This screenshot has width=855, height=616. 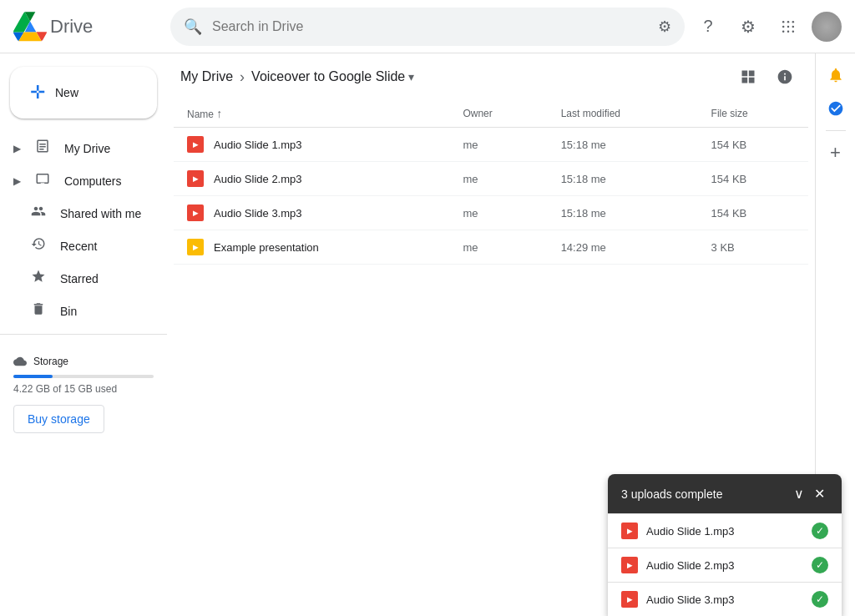 I want to click on slides-icon: ▶, so click(x=195, y=247).